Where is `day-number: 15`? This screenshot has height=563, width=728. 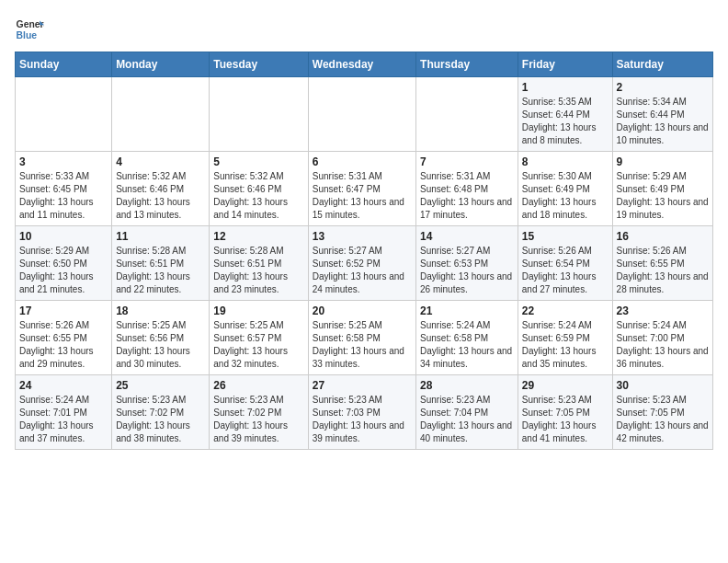
day-number: 15 is located at coordinates (565, 236).